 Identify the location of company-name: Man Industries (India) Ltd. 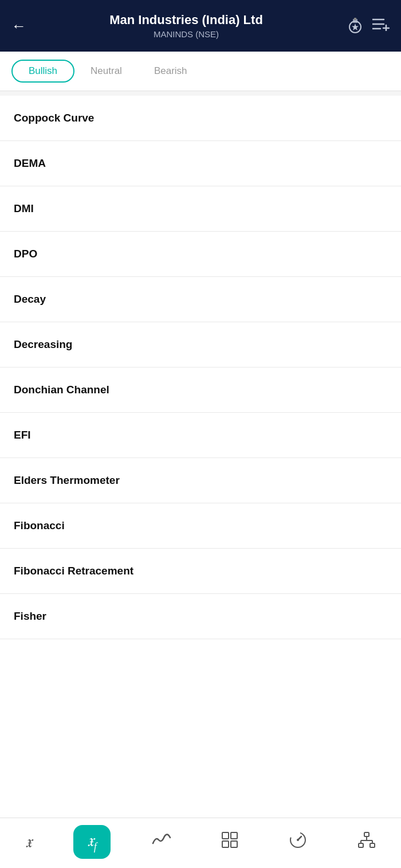
(186, 20).